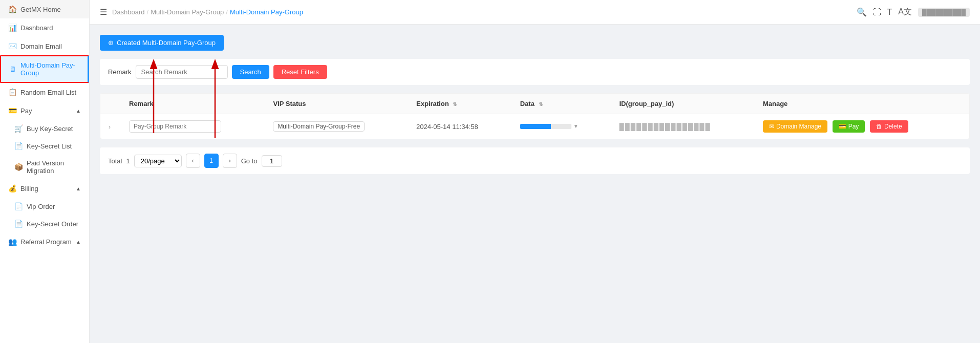 The image size is (980, 343). What do you see at coordinates (336, 104) in the screenshot?
I see `col-vip-status: VIP Status` at bounding box center [336, 104].